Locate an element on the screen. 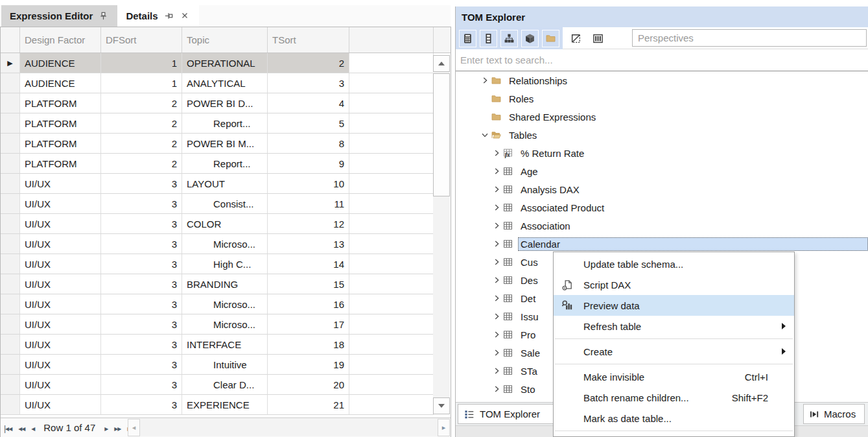  cell-tsort: 20 is located at coordinates (309, 385).